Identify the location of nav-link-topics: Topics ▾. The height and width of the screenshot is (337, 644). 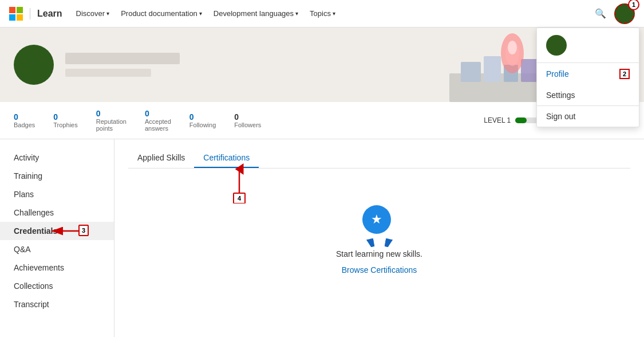
(323, 14).